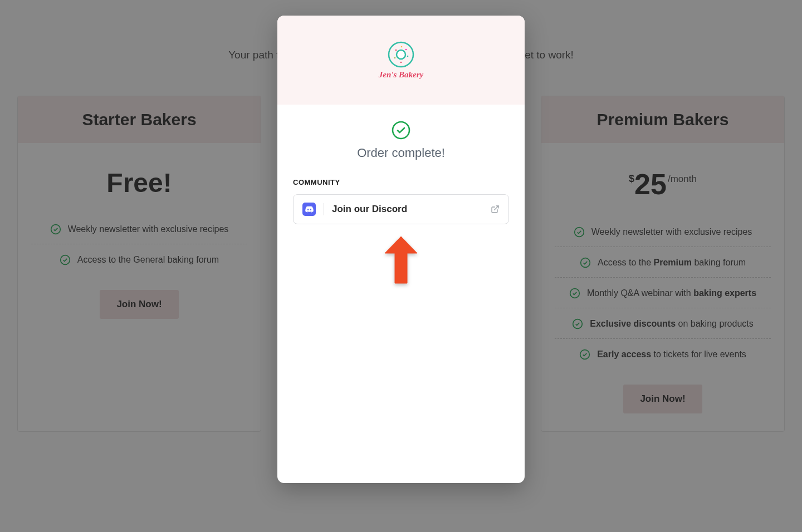 The width and height of the screenshot is (802, 532). What do you see at coordinates (401, 183) in the screenshot?
I see `community-section-label: COMMUNITY` at bounding box center [401, 183].